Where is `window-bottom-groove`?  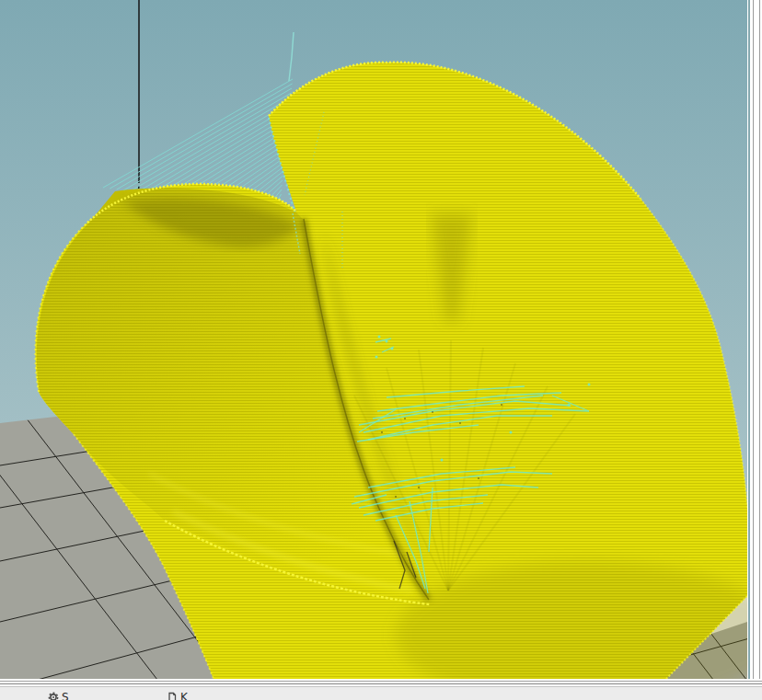 window-bottom-groove is located at coordinates (381, 683).